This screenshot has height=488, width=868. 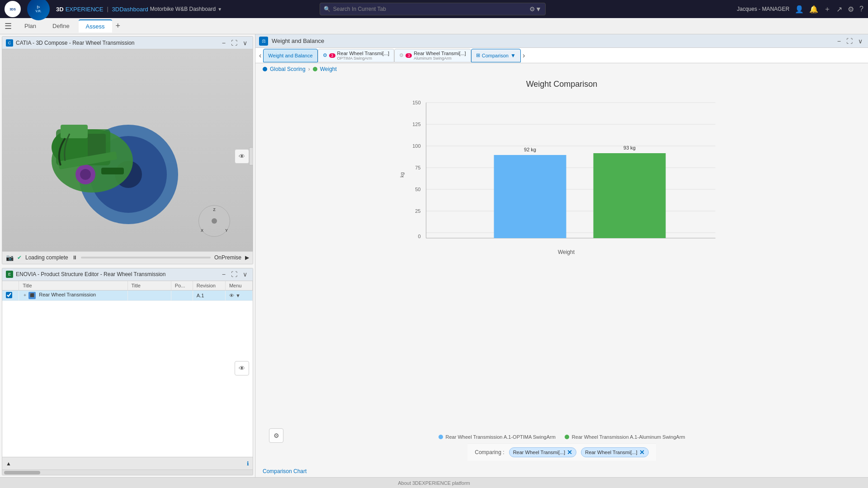 I want to click on pse-row-menu-cell: 👁 ▼, so click(x=239, y=296).